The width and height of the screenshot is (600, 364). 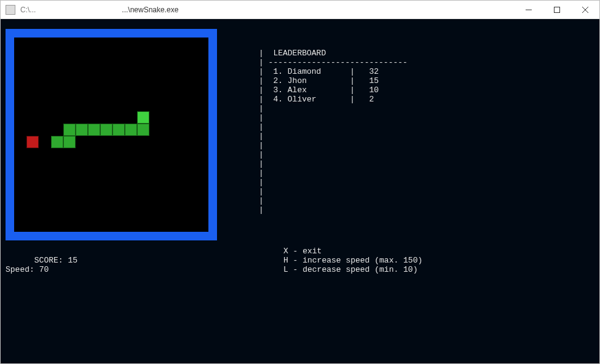 I want to click on window-title-prefix: C:\..., so click(x=28, y=10).